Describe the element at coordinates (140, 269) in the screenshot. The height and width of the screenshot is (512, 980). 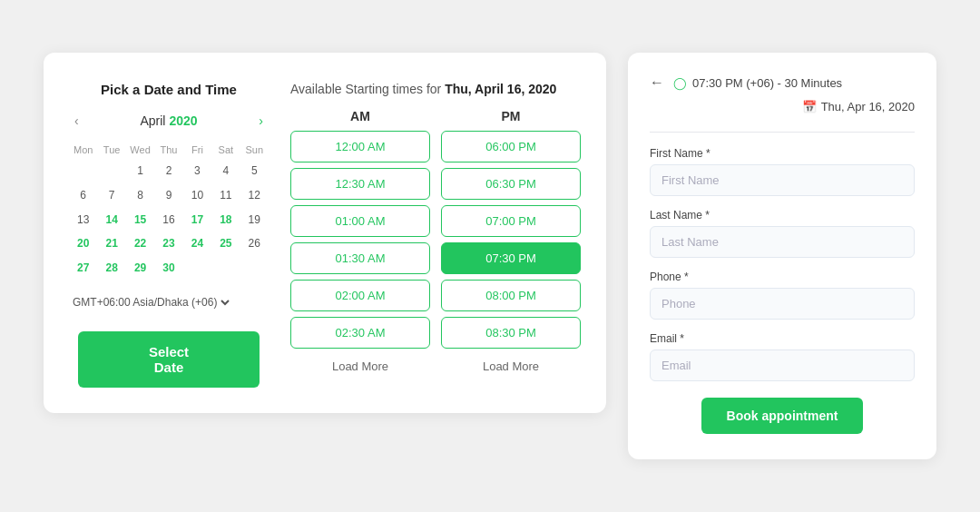
I see `cal-day: 29` at that location.